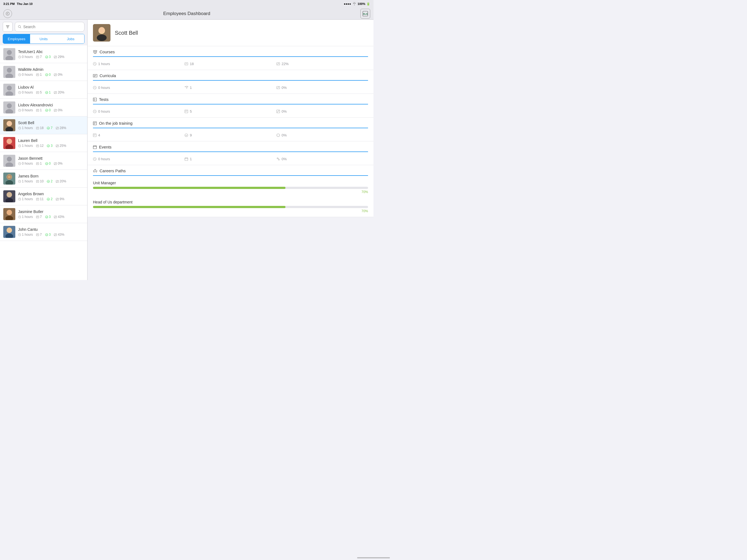 This screenshot has width=747, height=560. I want to click on list-item: WalkMe Admin 0 hours 1, so click(44, 72).